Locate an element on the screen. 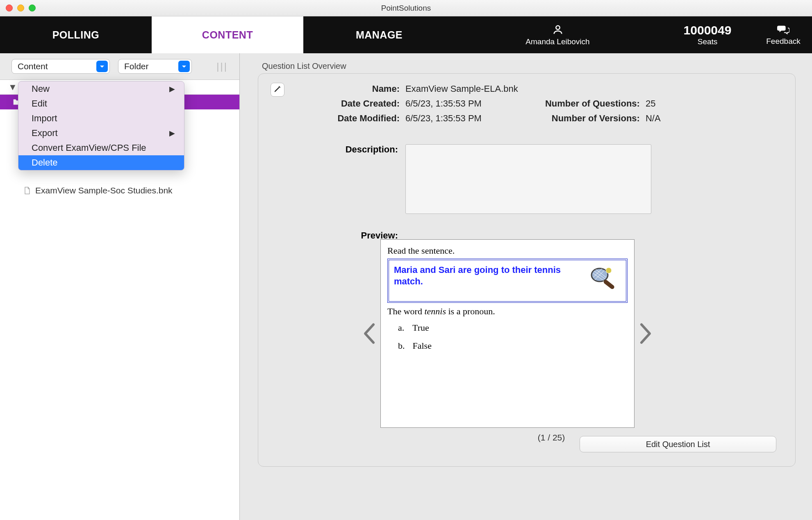 The height and width of the screenshot is (520, 812). mac-titlebar: PointSolutions is located at coordinates (406, 8).